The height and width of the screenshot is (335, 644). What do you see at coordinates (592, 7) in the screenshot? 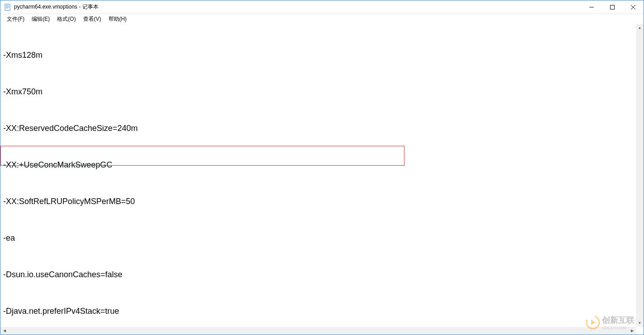
I see `minimize-button` at bounding box center [592, 7].